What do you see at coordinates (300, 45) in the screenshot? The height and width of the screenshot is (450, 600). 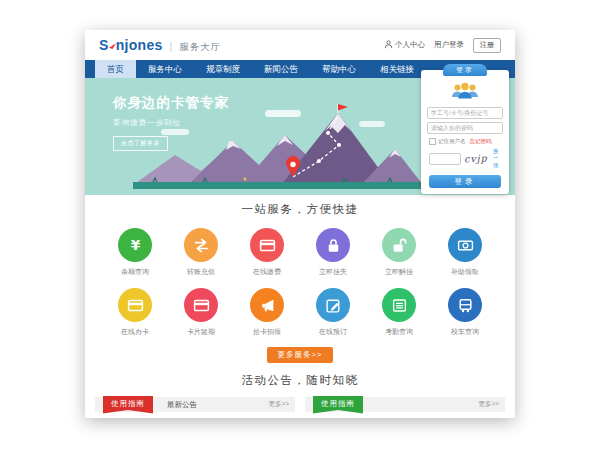 I see `site-header: S njones | 服务大厅 个人中心 用户登录 注册` at bounding box center [300, 45].